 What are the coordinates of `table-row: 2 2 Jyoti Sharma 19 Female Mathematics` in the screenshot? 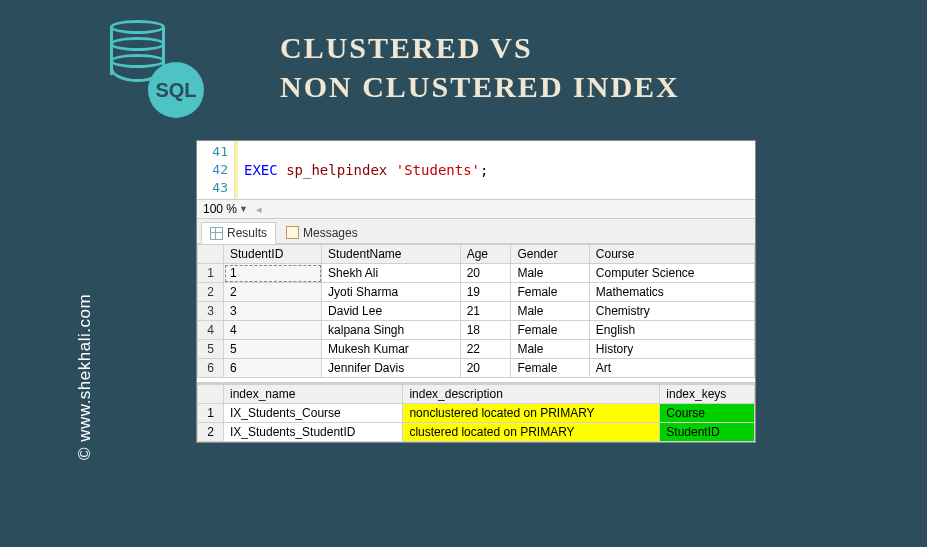 It's located at (476, 292).